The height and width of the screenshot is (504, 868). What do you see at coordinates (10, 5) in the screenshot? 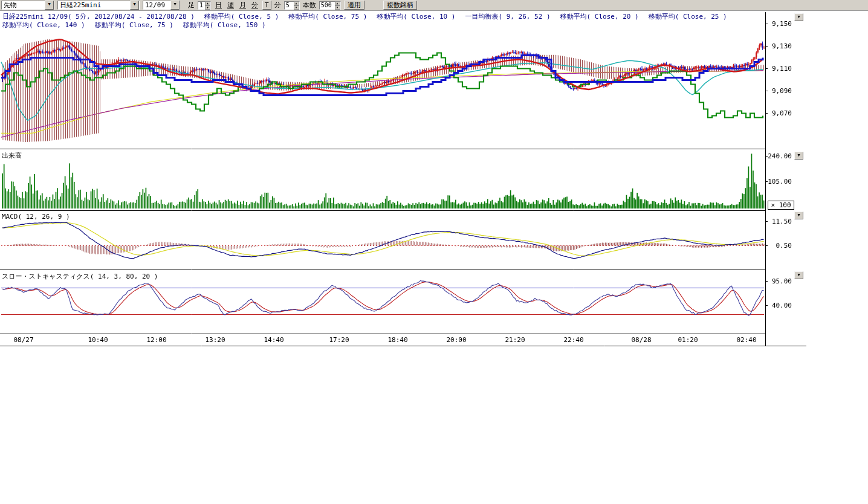
I see `instrument-type-value: 先物` at bounding box center [10, 5].